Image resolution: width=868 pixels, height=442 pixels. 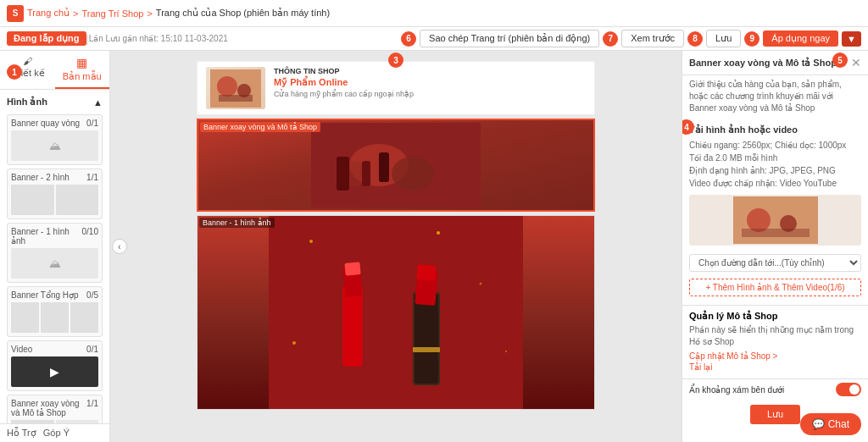 What do you see at coordinates (724, 39) in the screenshot?
I see `save-button: Lưu` at bounding box center [724, 39].